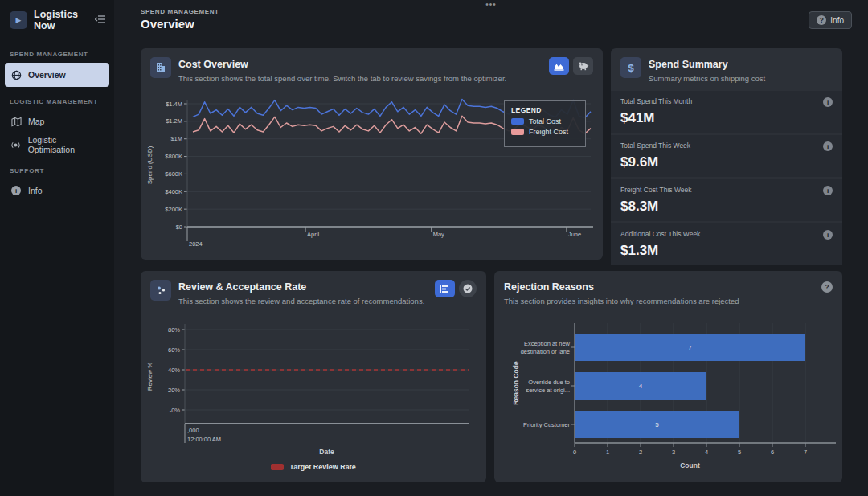 This screenshot has height=496, width=868. What do you see at coordinates (545, 121) in the screenshot?
I see `legend-item-total-cost: Total Cost` at bounding box center [545, 121].